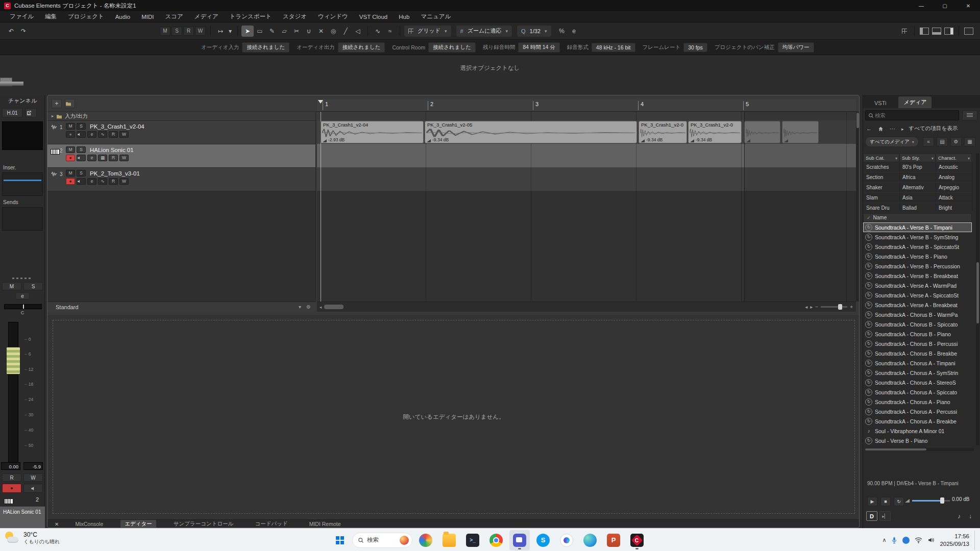  I want to click on app-file-explorer-icon, so click(449, 540).